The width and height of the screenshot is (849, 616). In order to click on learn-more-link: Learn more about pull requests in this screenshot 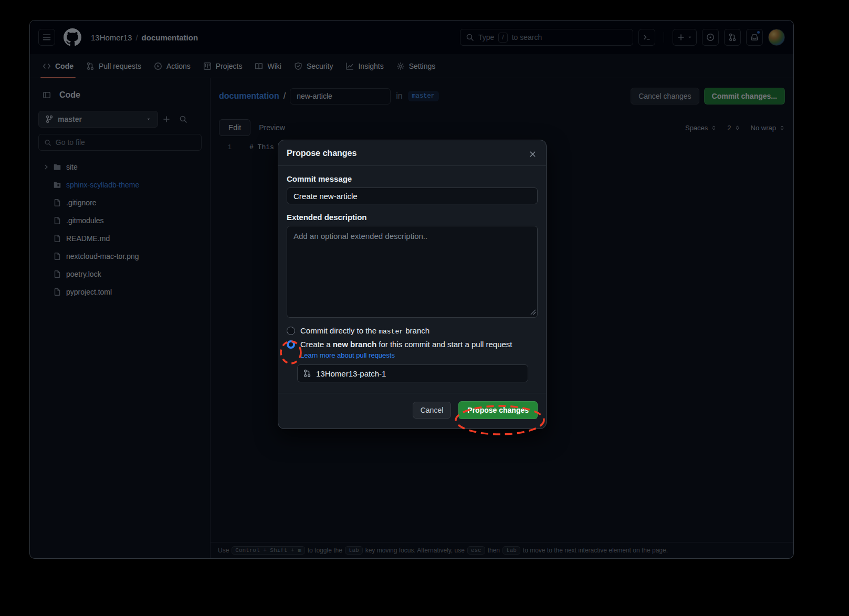, I will do `click(419, 355)`.